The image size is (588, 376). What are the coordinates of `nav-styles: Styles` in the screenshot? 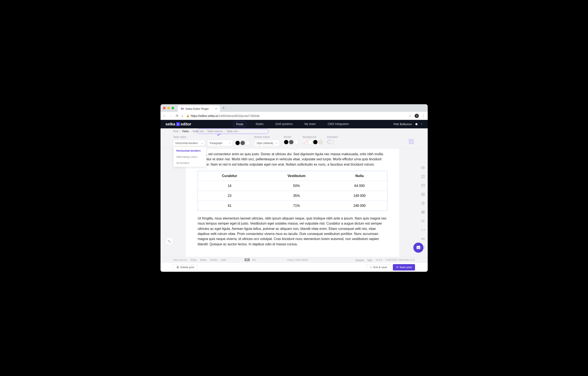 It's located at (260, 124).